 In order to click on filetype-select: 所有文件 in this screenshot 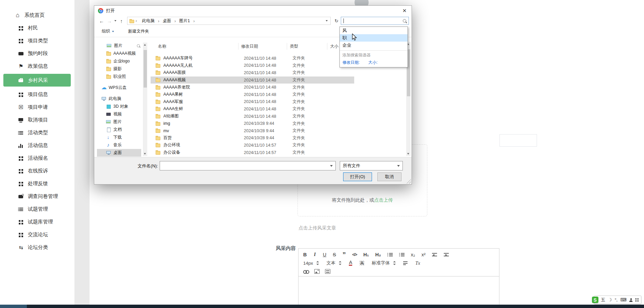, I will do `click(371, 166)`.